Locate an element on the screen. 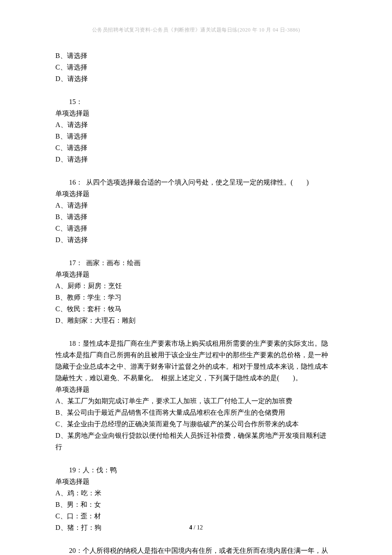 Image resolution: width=392 pixels, height=555 pixels. q16-option-a: A、请选择 is located at coordinates (196, 205).